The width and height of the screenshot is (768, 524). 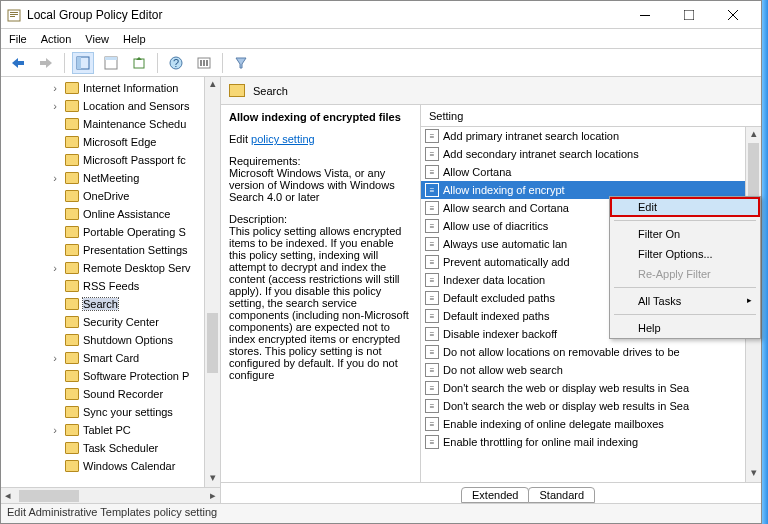 I want to click on tree-item: Sync your settings, so click(x=110, y=412).